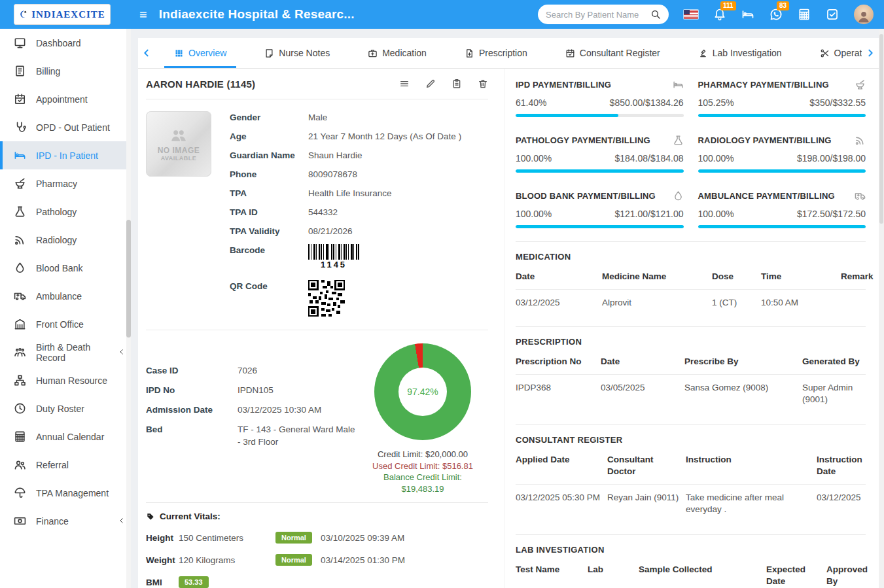 The image size is (884, 588). Describe the element at coordinates (595, 14) in the screenshot. I see `search-input` at that location.